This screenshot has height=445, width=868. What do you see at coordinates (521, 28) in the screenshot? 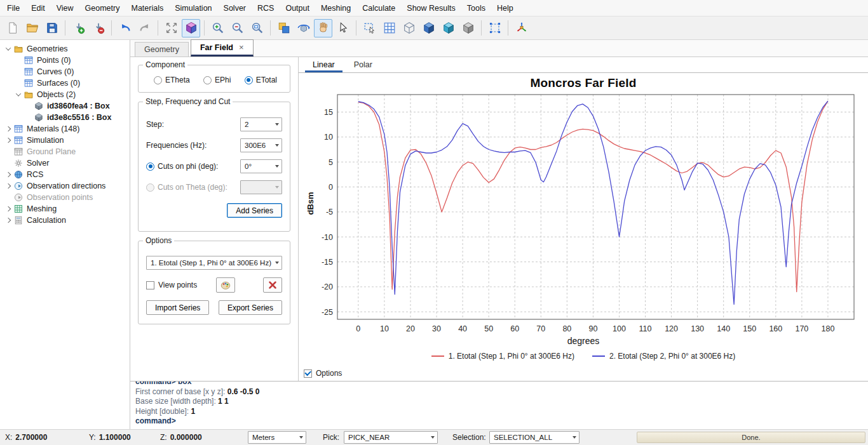
I see `axes-button` at bounding box center [521, 28].